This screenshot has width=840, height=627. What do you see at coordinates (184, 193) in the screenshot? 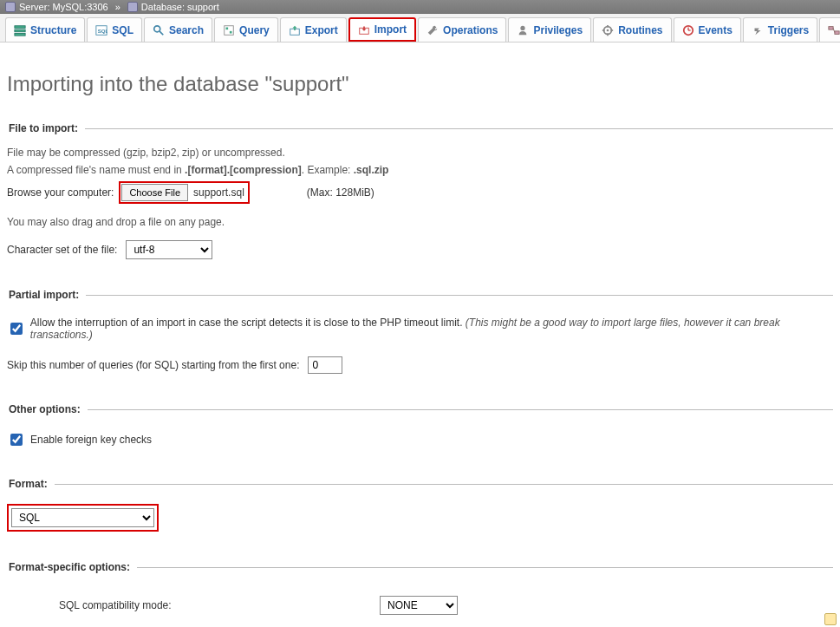
I see `file-chooser-highlight: Choose File support.sql` at bounding box center [184, 193].